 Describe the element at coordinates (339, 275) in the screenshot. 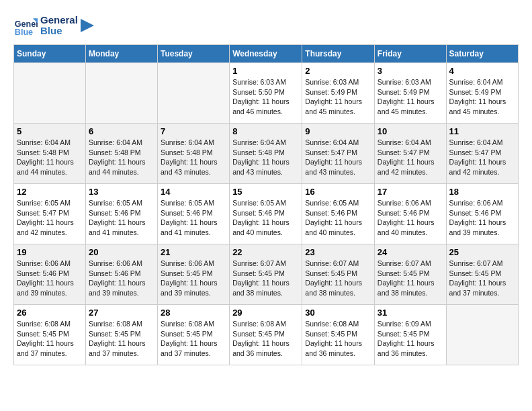

I see `calendar-cell-4-5: 23Sunrise: 6:07 AMSunset: 5:45 PMDayligh…` at that location.